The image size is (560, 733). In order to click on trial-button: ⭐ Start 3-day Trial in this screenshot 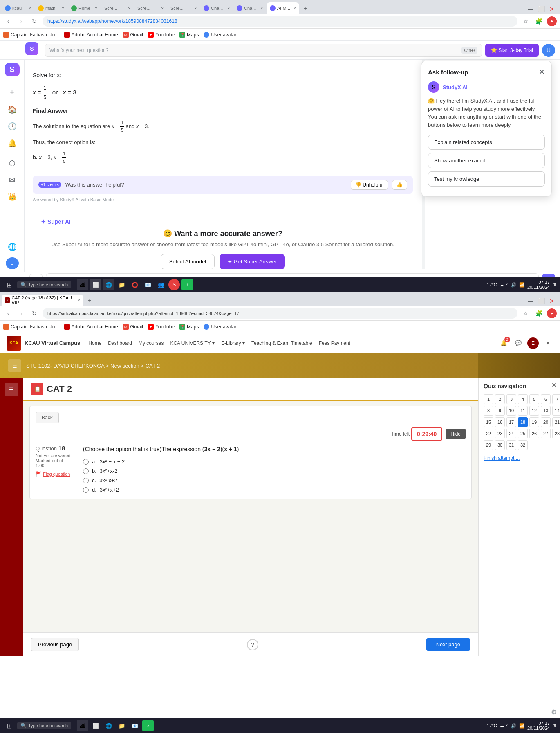, I will do `click(512, 50)`.